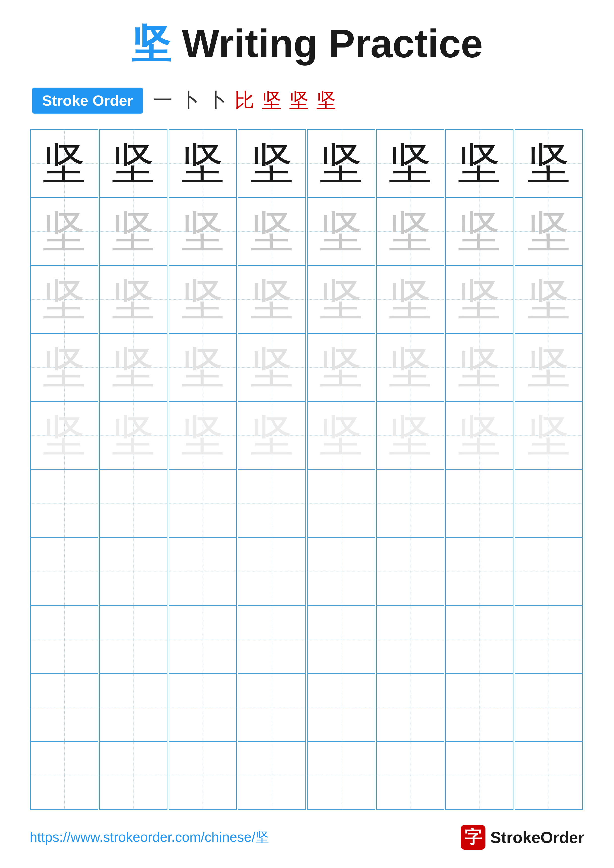 The width and height of the screenshot is (614, 868). Describe the element at coordinates (307, 830) in the screenshot. I see `footer: https://www.strokeorder.com/chinese/坚 字 …` at that location.